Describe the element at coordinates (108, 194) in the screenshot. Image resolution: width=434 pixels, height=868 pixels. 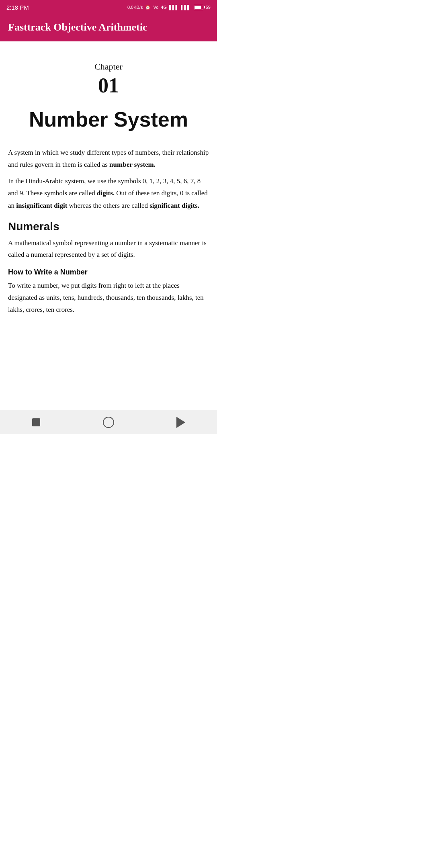
I see `intro-paragraph-2: In the Hindu-Arabic system, we use the s…` at that location.